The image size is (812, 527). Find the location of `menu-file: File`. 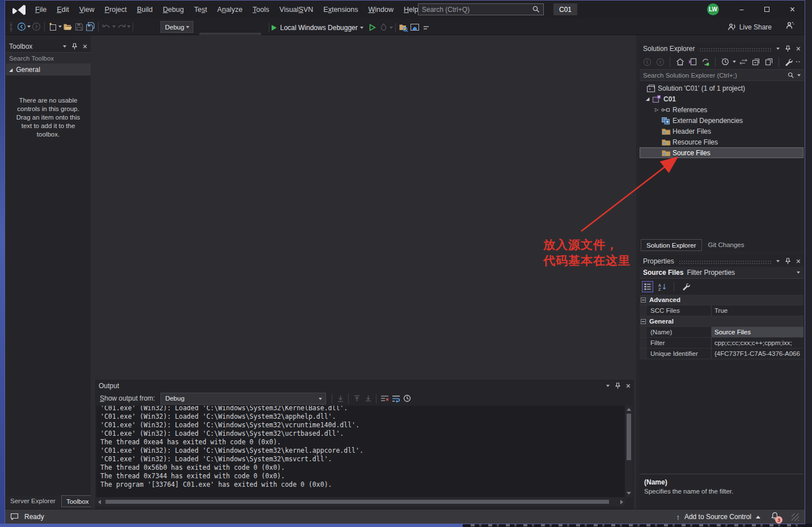

menu-file: File is located at coordinates (41, 10).